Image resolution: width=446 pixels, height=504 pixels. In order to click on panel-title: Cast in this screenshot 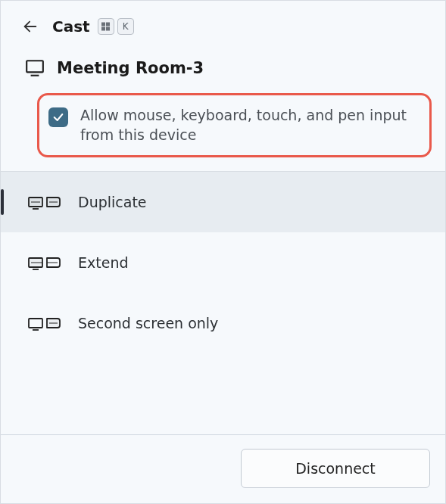, I will do `click(71, 26)`.